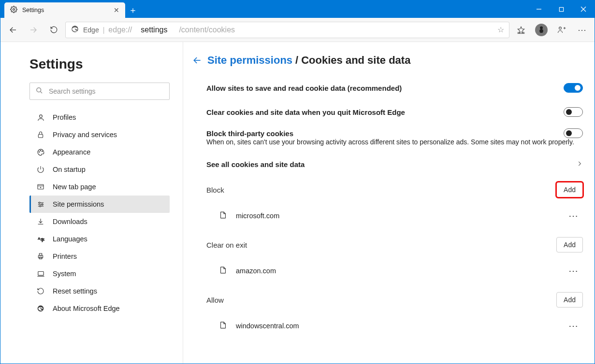  Describe the element at coordinates (521, 30) in the screenshot. I see `favorites-button` at that location.